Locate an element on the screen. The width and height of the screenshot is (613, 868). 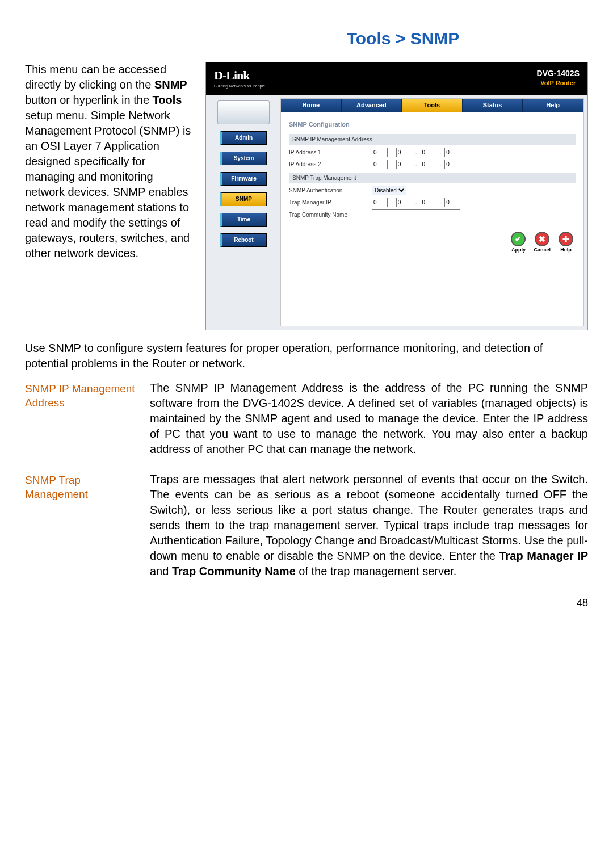
sidebar-btn-firmware: Firmware is located at coordinates (243, 179).